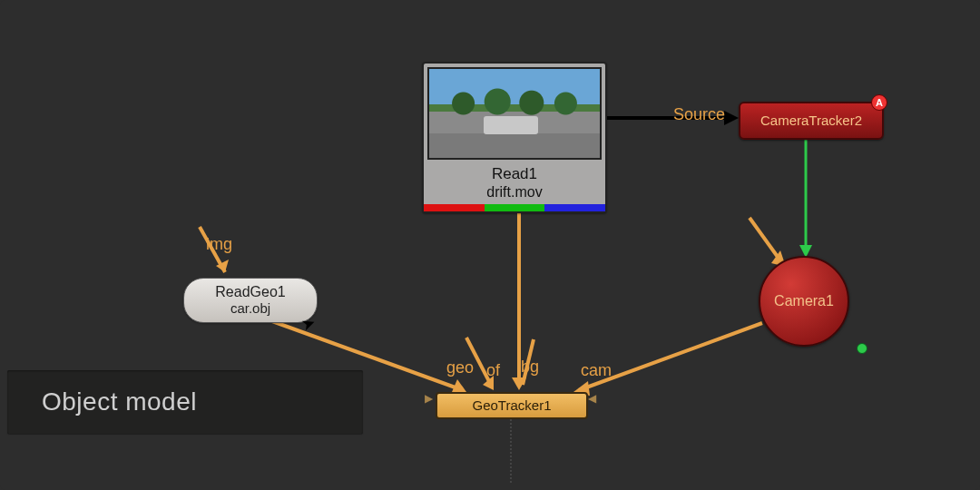  I want to click on label-geo: geo, so click(460, 368).